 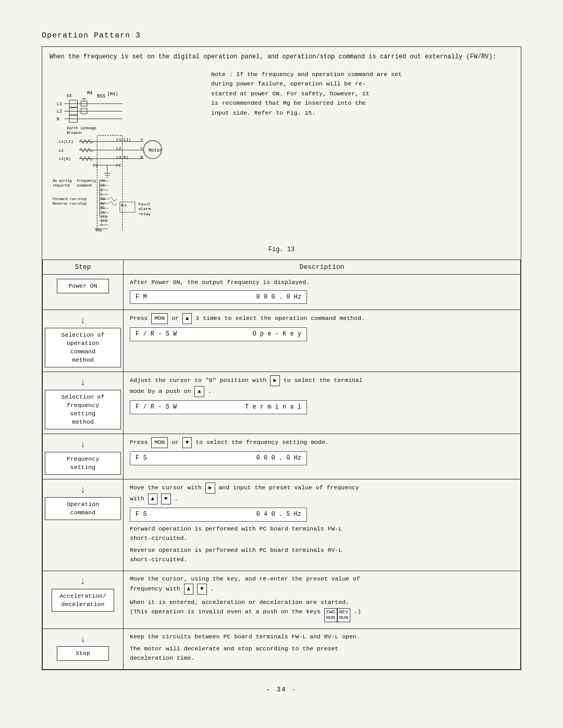 What do you see at coordinates (218, 335) in the screenshot?
I see `display-panel: F / R - S WO p e - K e y` at bounding box center [218, 335].